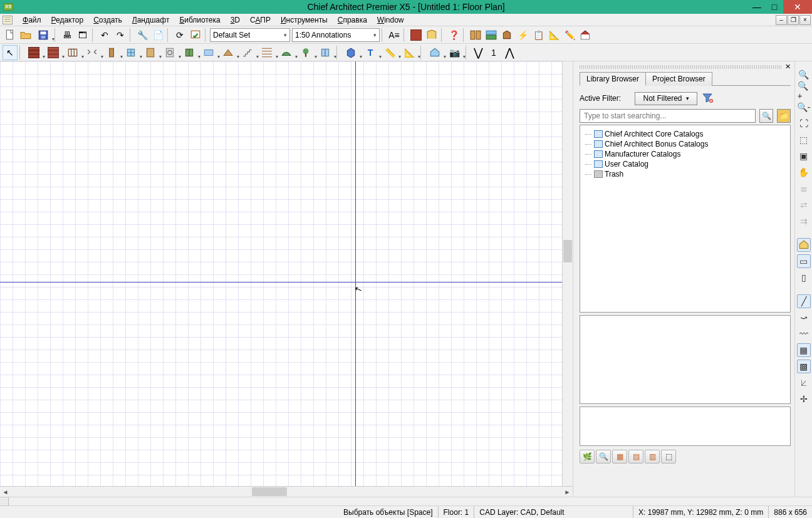 Image resolution: width=812 pixels, height=518 pixels. I want to click on tab-library-browser: Library Browser, so click(613, 79).